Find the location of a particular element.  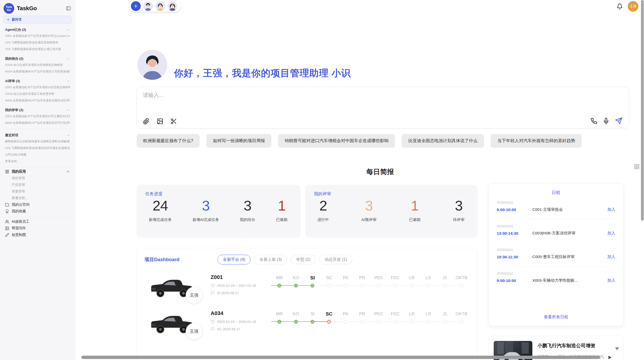

section-header-my-review: 我的评审 (2) is located at coordinates (38, 110).